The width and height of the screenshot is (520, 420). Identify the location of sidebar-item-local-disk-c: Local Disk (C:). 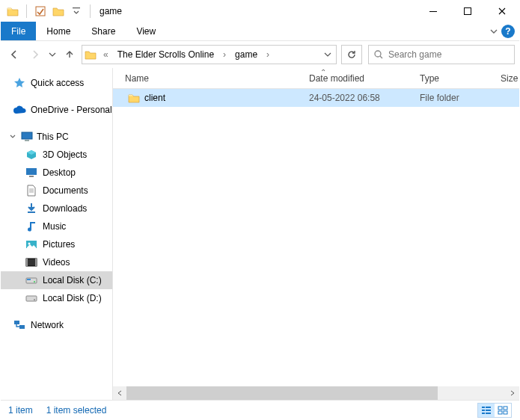
(57, 280).